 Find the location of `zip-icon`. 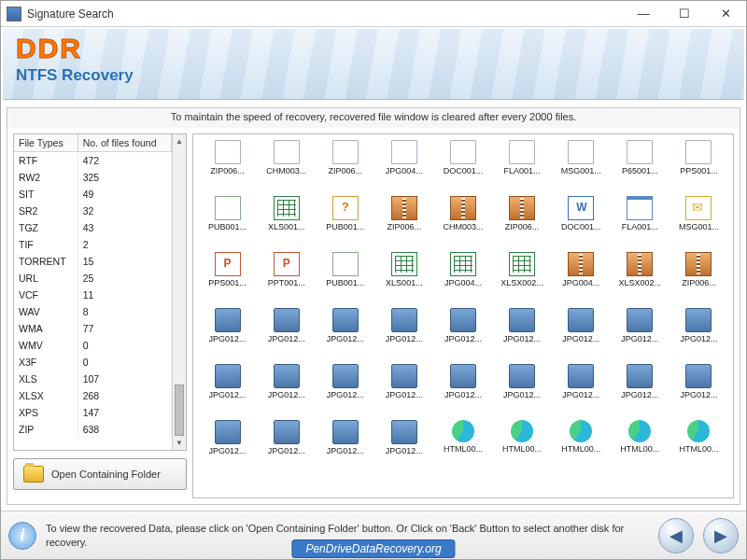

zip-icon is located at coordinates (522, 208).